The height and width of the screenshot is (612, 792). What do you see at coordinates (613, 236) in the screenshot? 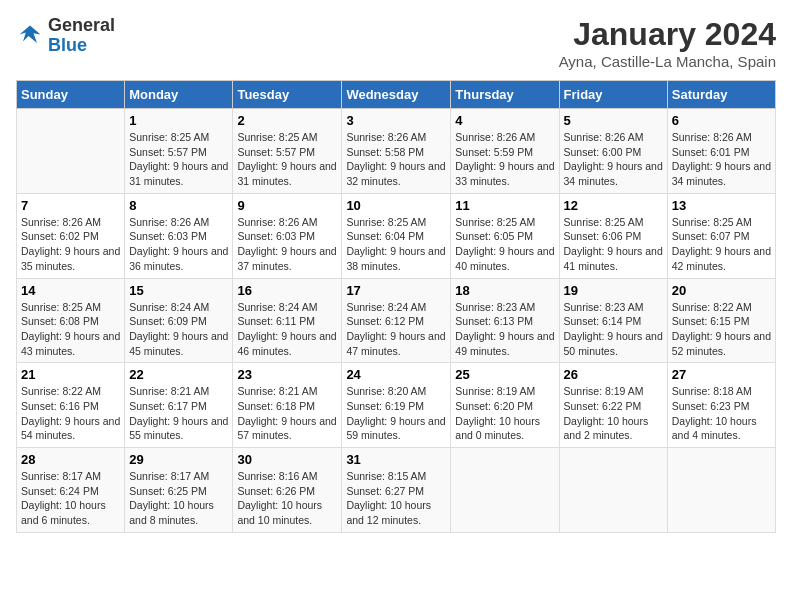
I see `table-row: 12Sunrise: 8:25 AM Sunset: 6:06 PM Dayli…` at bounding box center [613, 236].